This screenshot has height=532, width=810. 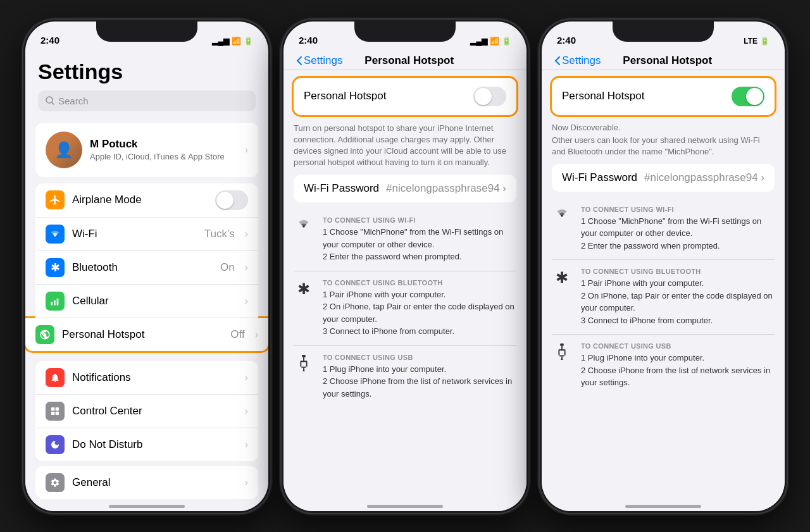 I want to click on settings-group-2: Notifications › Control Center, so click(x=147, y=411).